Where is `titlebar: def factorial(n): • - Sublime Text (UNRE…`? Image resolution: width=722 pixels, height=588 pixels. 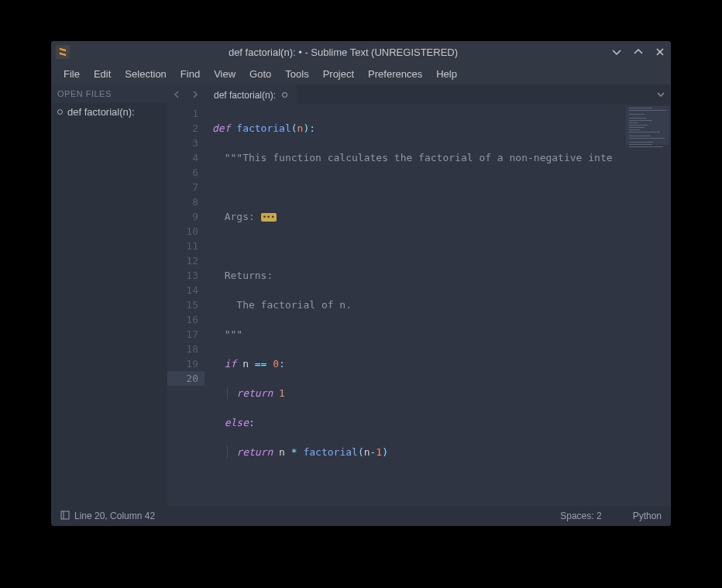
titlebar: def factorial(n): • - Sublime Text (UNRE… is located at coordinates (361, 52).